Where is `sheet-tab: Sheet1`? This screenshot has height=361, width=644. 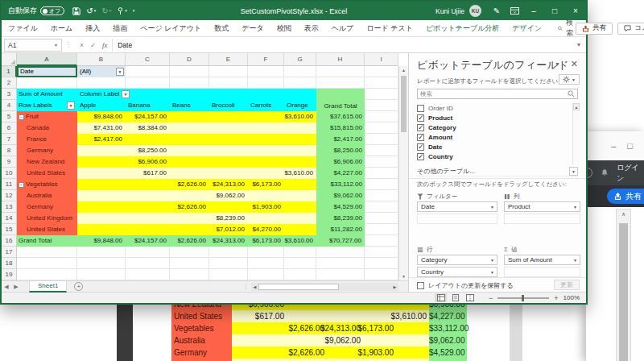
sheet-tab: Sheet1 is located at coordinates (48, 287).